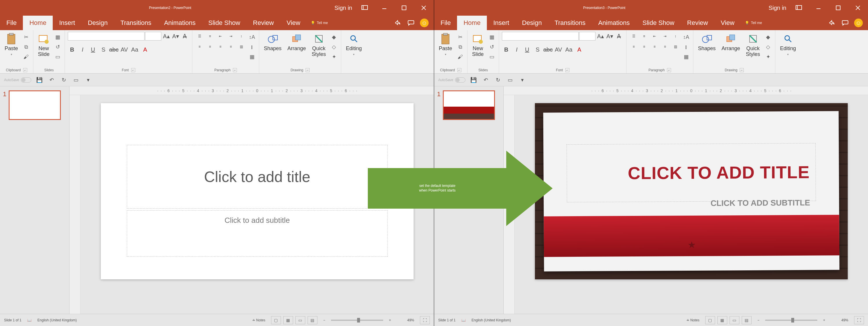 This screenshot has height=326, width=868. Describe the element at coordinates (452, 80) in the screenshot. I see `autosave-toggle: AutoSave` at that location.